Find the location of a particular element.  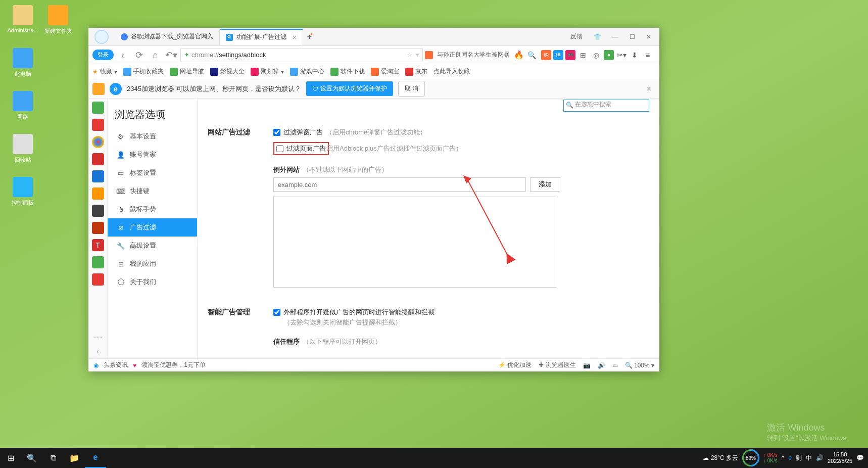

rail-app-icon is located at coordinates (98, 176).